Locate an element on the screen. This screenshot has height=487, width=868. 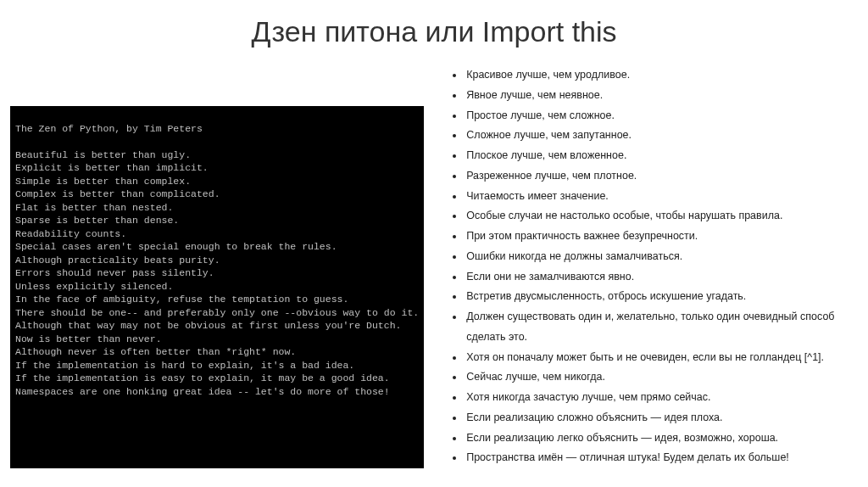
zen-line: If the implementation is easy to explain… is located at coordinates (203, 378).